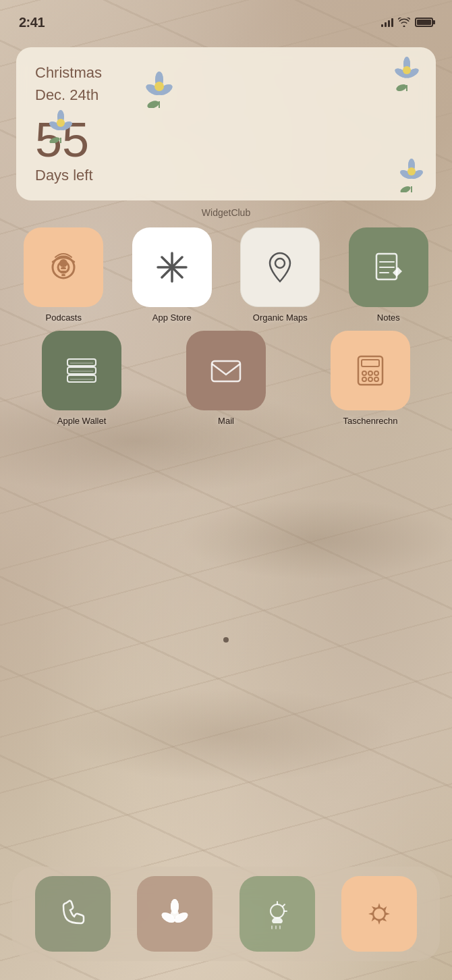 The height and width of the screenshot is (980, 452). What do you see at coordinates (226, 175) in the screenshot?
I see `widget-days-left: Days left` at bounding box center [226, 175].